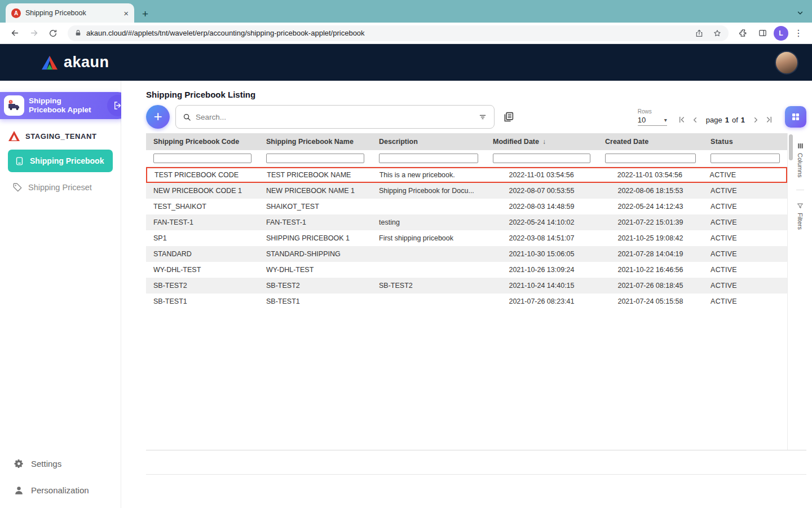 Image resolution: width=812 pixels, height=508 pixels. Describe the element at coordinates (429, 142) in the screenshot. I see `column-header: Description` at that location.